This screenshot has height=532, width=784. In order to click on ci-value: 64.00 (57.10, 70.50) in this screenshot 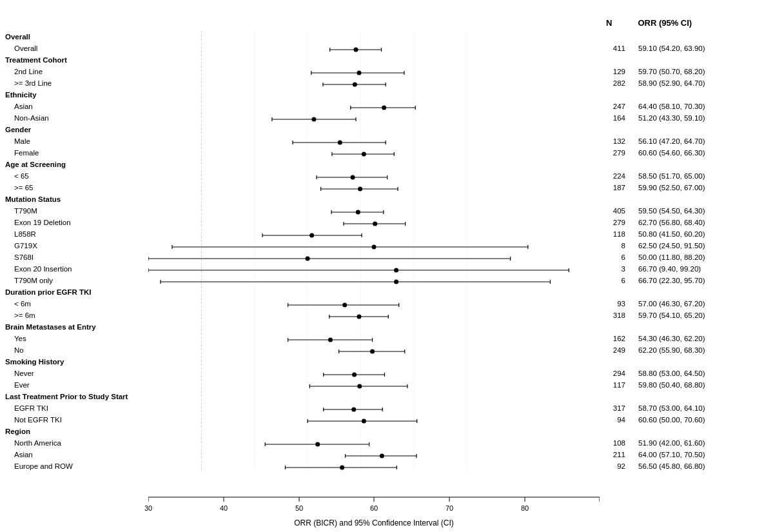, I will do `click(683, 455)`.